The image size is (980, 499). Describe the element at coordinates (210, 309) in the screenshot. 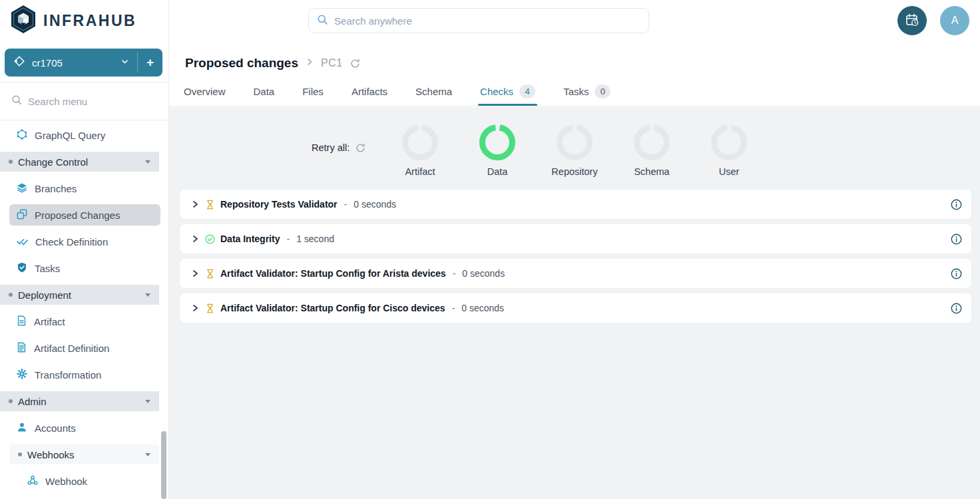

I see `hourglass-icon` at that location.